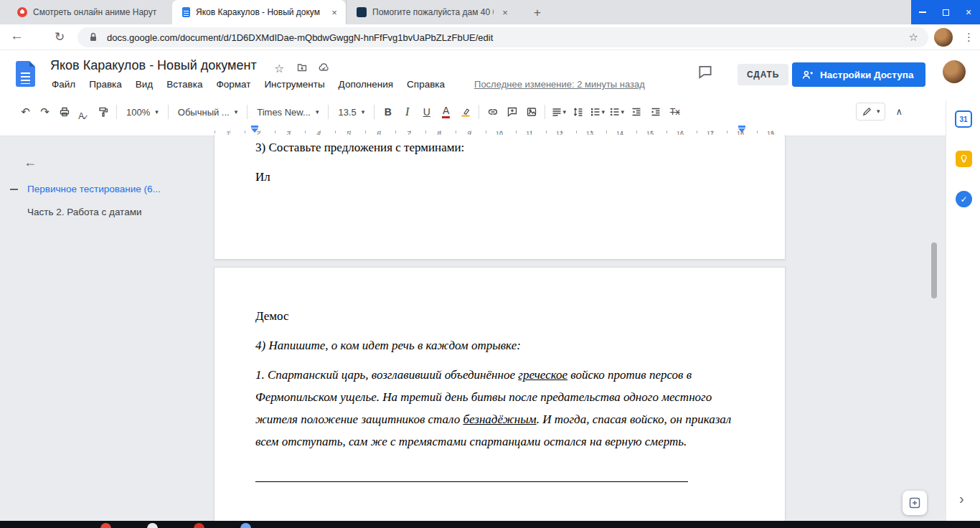 The image size is (980, 528). What do you see at coordinates (499, 148) in the screenshot?
I see `doc-paragraph: 3) Составьте предложения с терминами:` at bounding box center [499, 148].